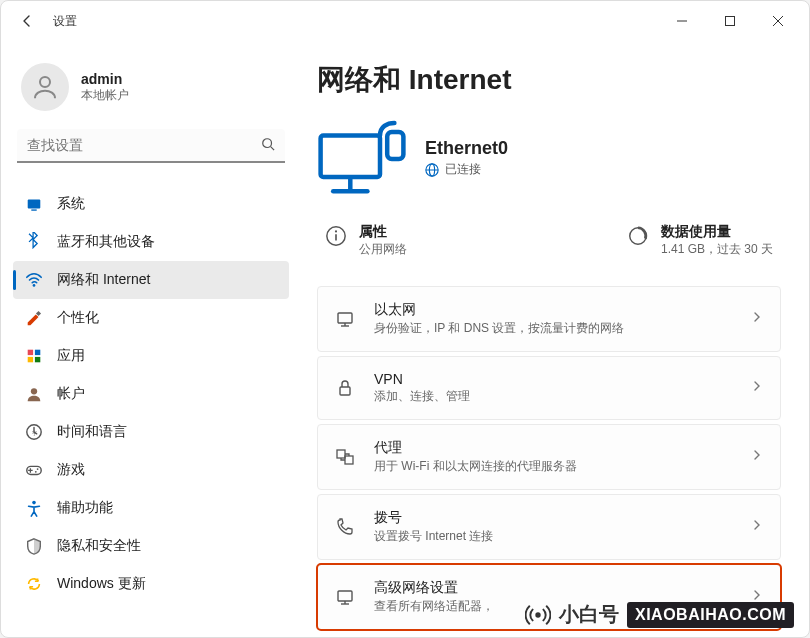 The width and height of the screenshot is (810, 638). Describe the element at coordinates (717, 232) in the screenshot. I see `usage-title: 数据使用量` at that location.